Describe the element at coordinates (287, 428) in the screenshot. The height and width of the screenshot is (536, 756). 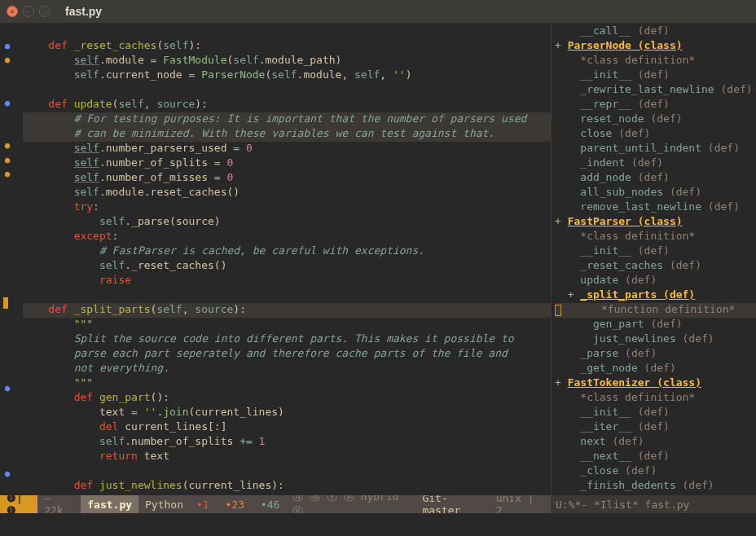
I see `code-line: del current_lines[:]` at that location.